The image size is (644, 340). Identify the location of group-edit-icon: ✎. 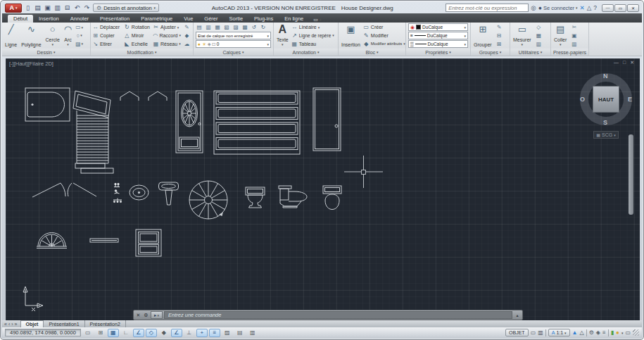
(500, 27).